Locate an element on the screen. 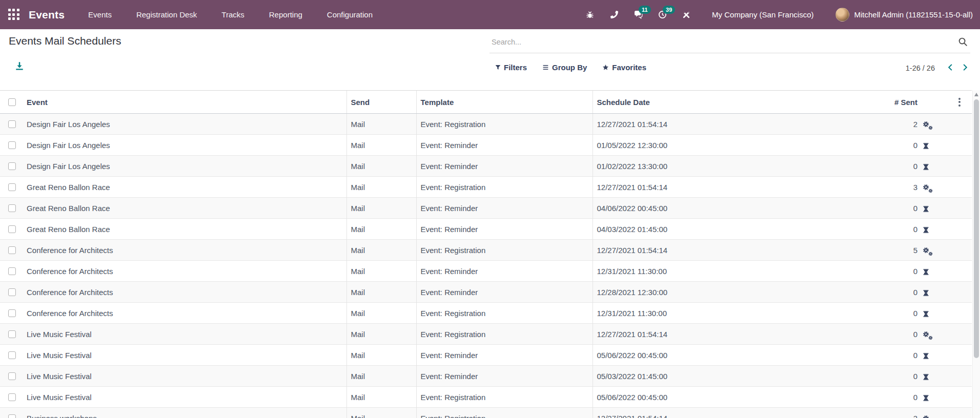  filters-button: Filters is located at coordinates (511, 68).